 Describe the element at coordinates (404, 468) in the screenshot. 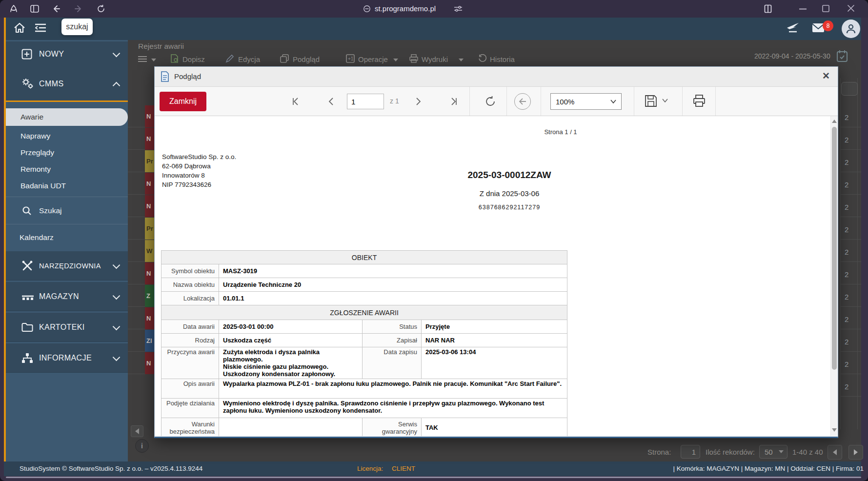

I see `license-value: CLIENT` at that location.